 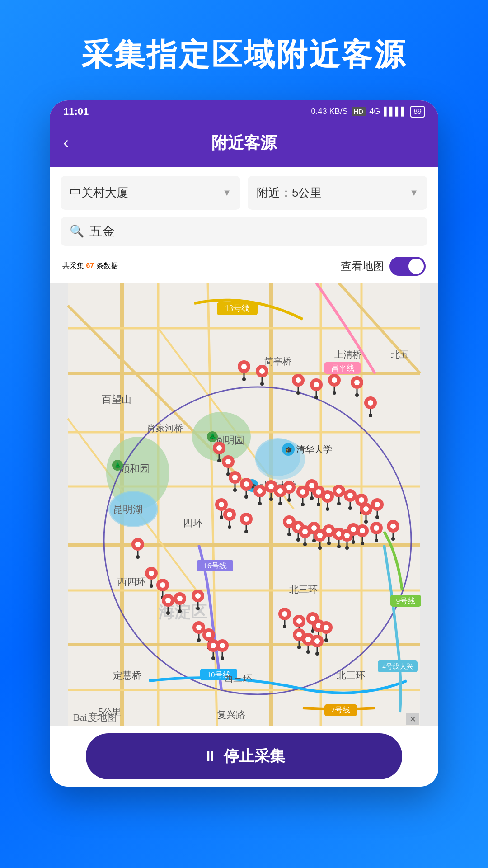 What do you see at coordinates (244, 756) in the screenshot?
I see `stop-collection-button: ⏸ 停止采集` at bounding box center [244, 756].